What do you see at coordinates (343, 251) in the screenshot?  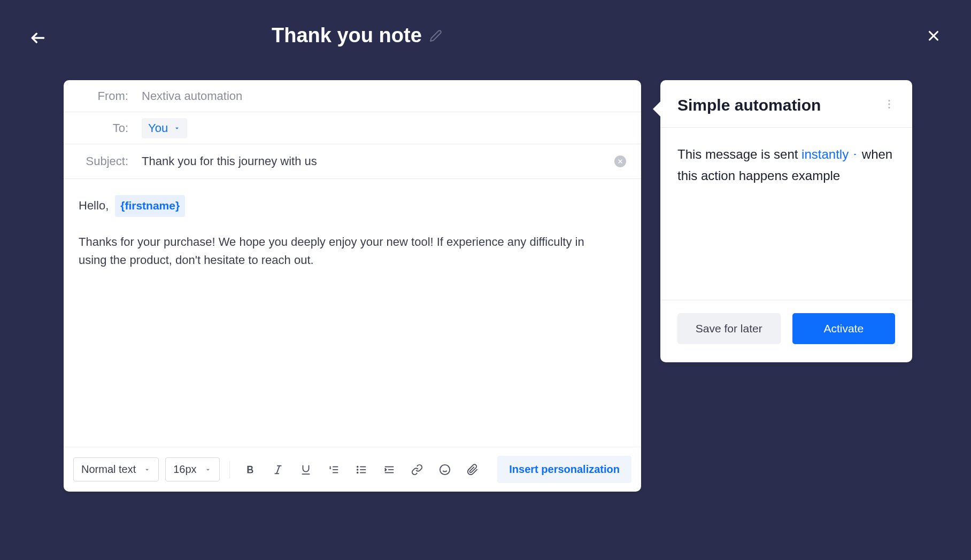 I see `body-text: Thanks for your purchase! We hope you de…` at bounding box center [343, 251].